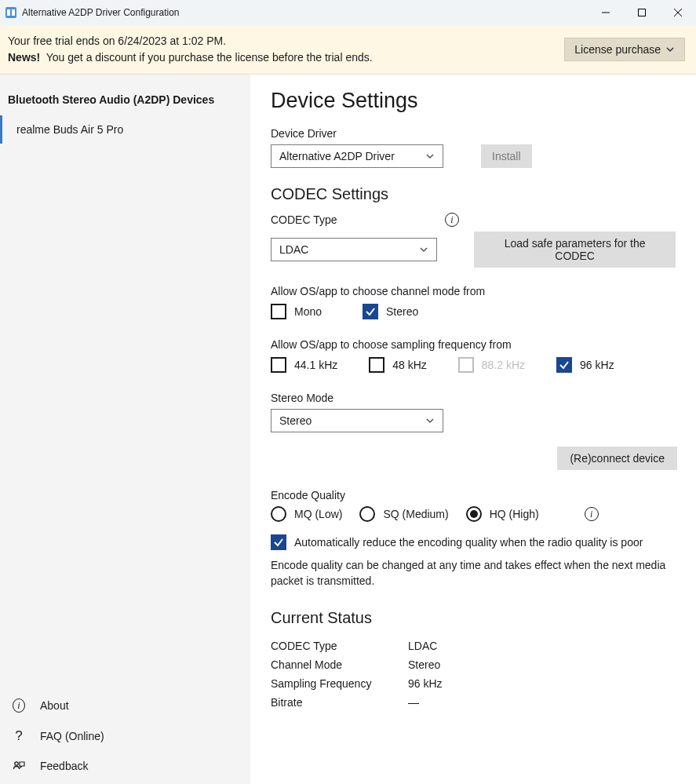 The width and height of the screenshot is (696, 784). Describe the element at coordinates (357, 156) in the screenshot. I see `device-driver-select: Alternative A2DP Driver` at that location.